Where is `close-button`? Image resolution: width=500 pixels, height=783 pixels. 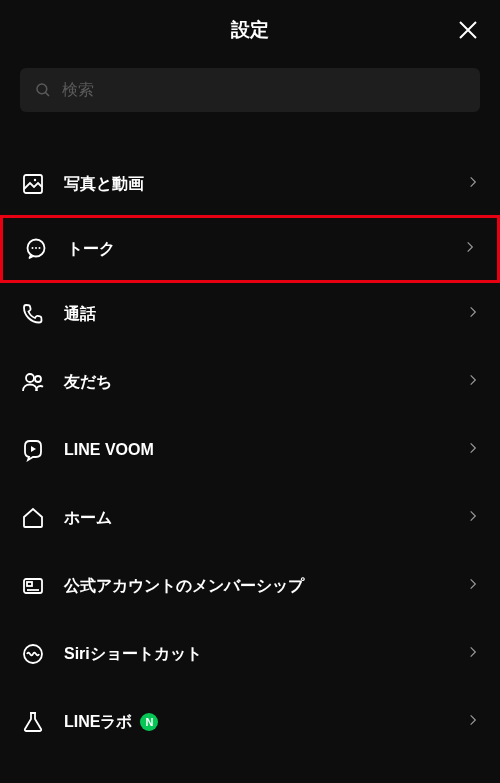
close-button is located at coordinates (468, 30).